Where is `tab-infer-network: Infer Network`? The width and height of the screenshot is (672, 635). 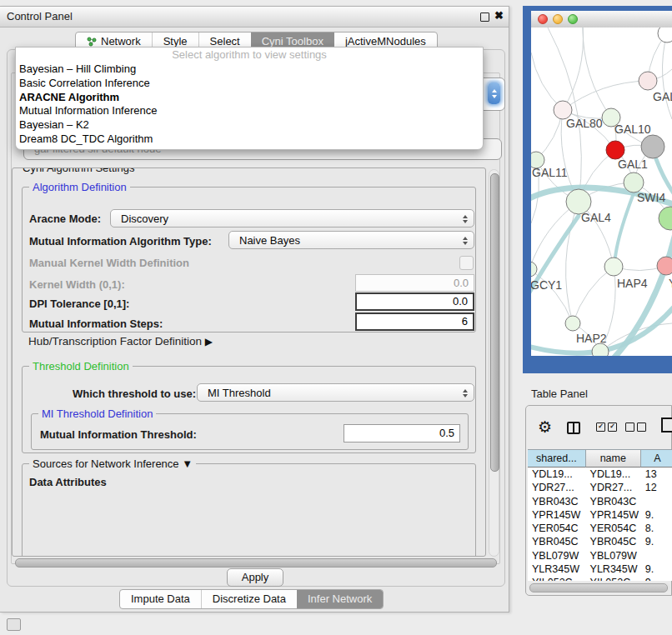
tab-infer-network: Infer Network is located at coordinates (340, 599).